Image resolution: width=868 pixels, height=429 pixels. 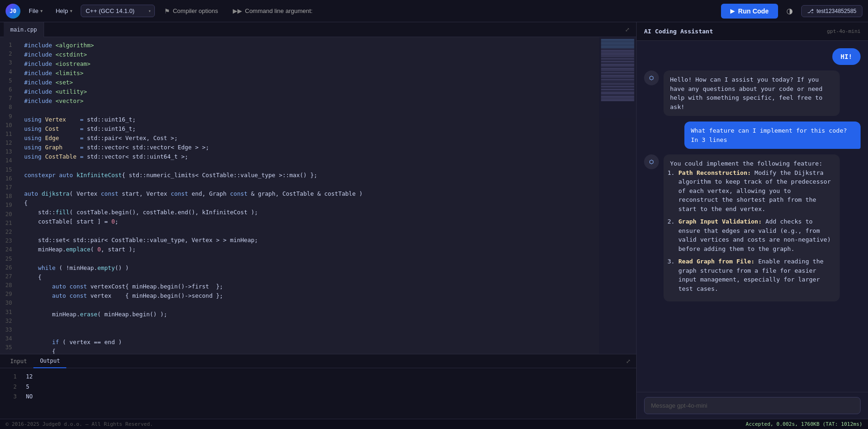 What do you see at coordinates (651, 162) in the screenshot?
I see `ai-icon-2: ⬡` at bounding box center [651, 162].